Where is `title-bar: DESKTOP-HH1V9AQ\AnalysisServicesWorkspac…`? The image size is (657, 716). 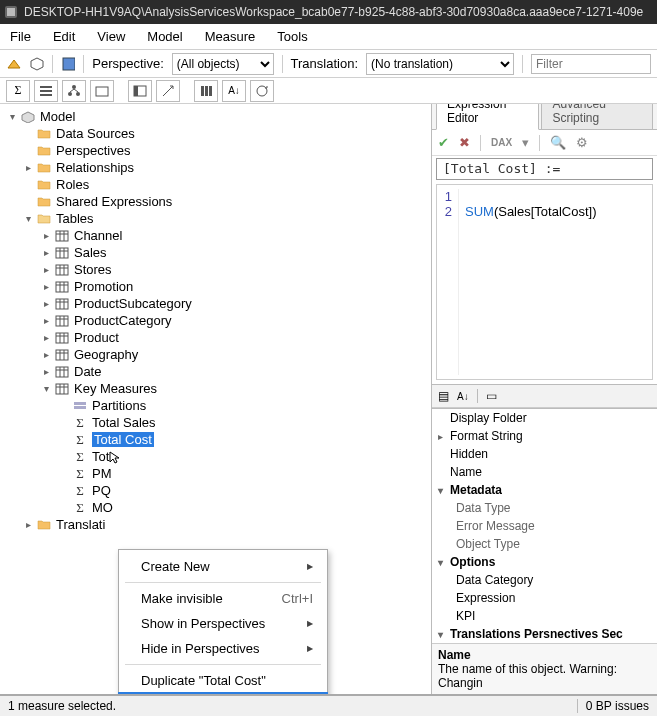
title-bar: DESKTOP-HH1V9AQ\AnalysisServicesWorkspac… is located at coordinates (328, 12).